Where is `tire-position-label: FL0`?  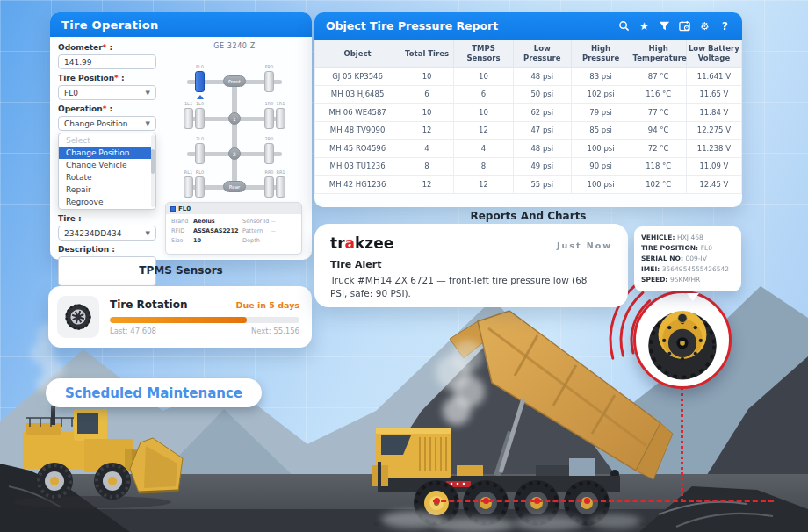
tire-position-label: FL0 is located at coordinates (200, 67).